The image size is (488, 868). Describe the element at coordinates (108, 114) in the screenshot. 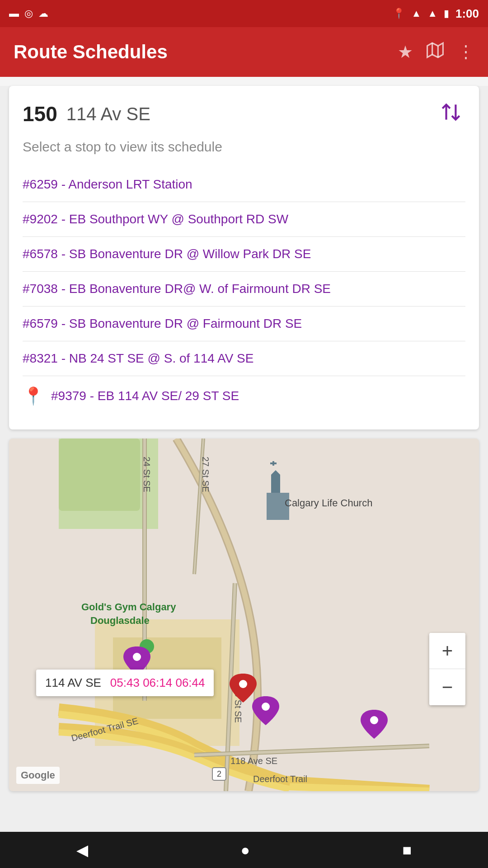

I see `route-name: 114 Av SE` at that location.